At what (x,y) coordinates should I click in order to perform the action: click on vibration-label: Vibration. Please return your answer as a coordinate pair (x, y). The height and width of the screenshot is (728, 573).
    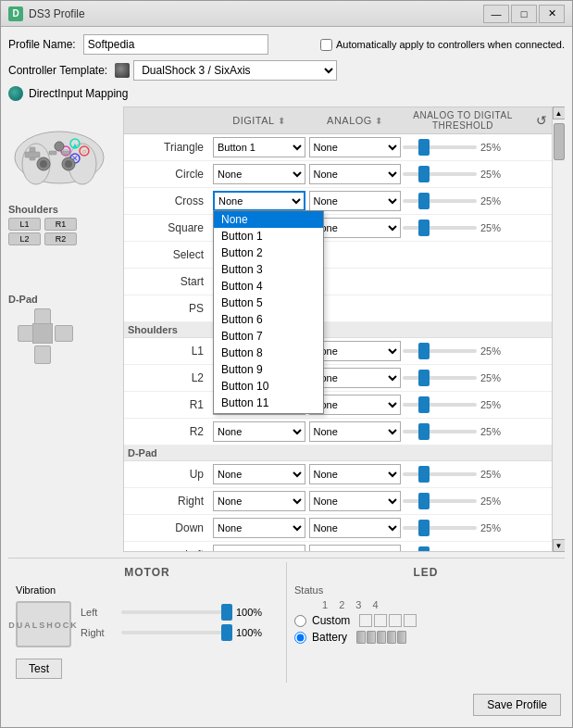
    Looking at the image, I should click on (147, 590).